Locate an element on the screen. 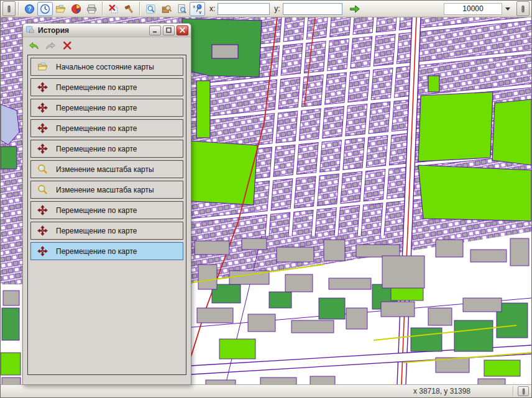 This screenshot has height=398, width=532. history-item: Начальное состояние карты is located at coordinates (107, 67).